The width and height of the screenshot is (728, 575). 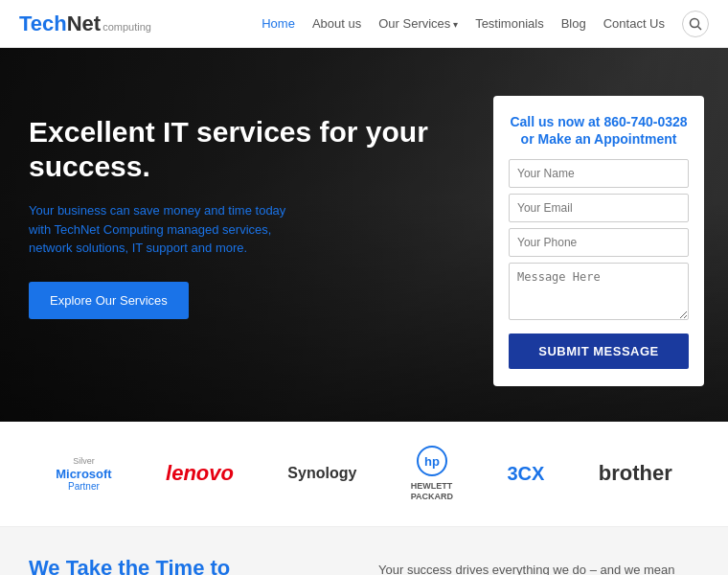 What do you see at coordinates (217, 247) in the screenshot?
I see `hero-subtitle-text2: and more.` at bounding box center [217, 247].